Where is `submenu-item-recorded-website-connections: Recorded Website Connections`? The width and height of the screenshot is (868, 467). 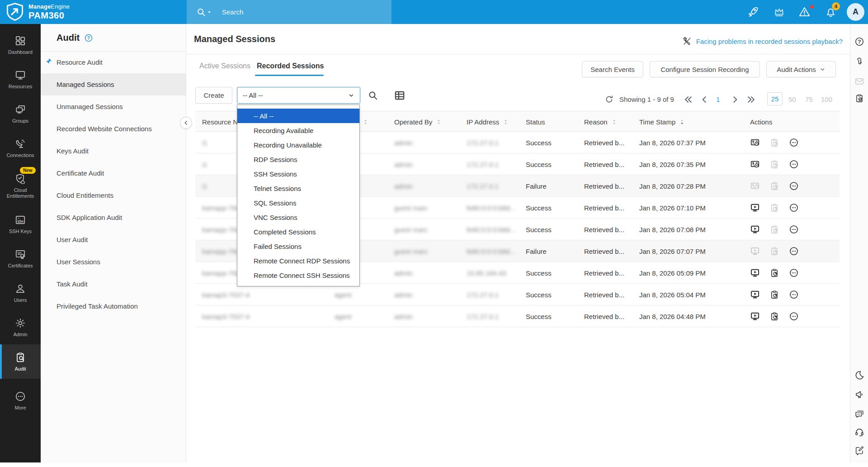 submenu-item-recorded-website-connections: Recorded Website Connections is located at coordinates (113, 129).